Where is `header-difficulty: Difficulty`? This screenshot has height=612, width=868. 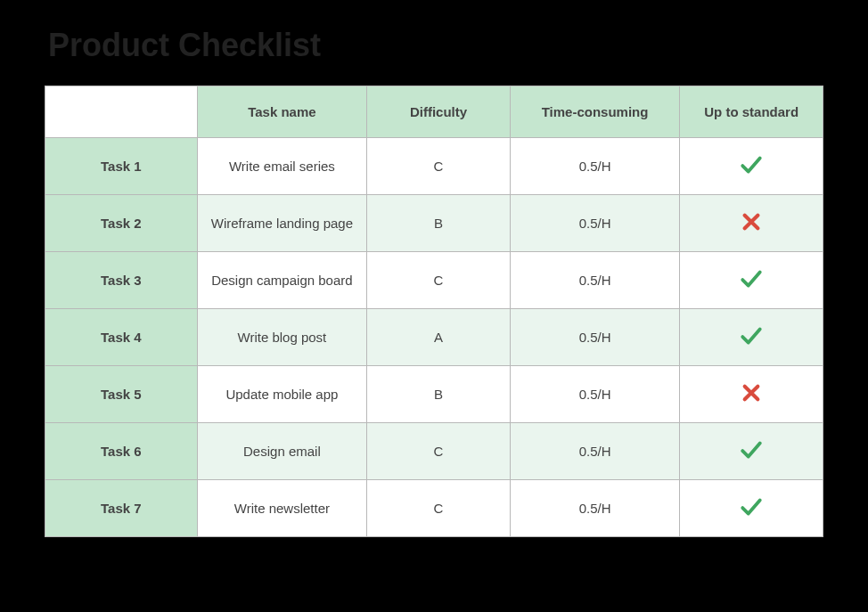
header-difficulty: Difficulty is located at coordinates (438, 112).